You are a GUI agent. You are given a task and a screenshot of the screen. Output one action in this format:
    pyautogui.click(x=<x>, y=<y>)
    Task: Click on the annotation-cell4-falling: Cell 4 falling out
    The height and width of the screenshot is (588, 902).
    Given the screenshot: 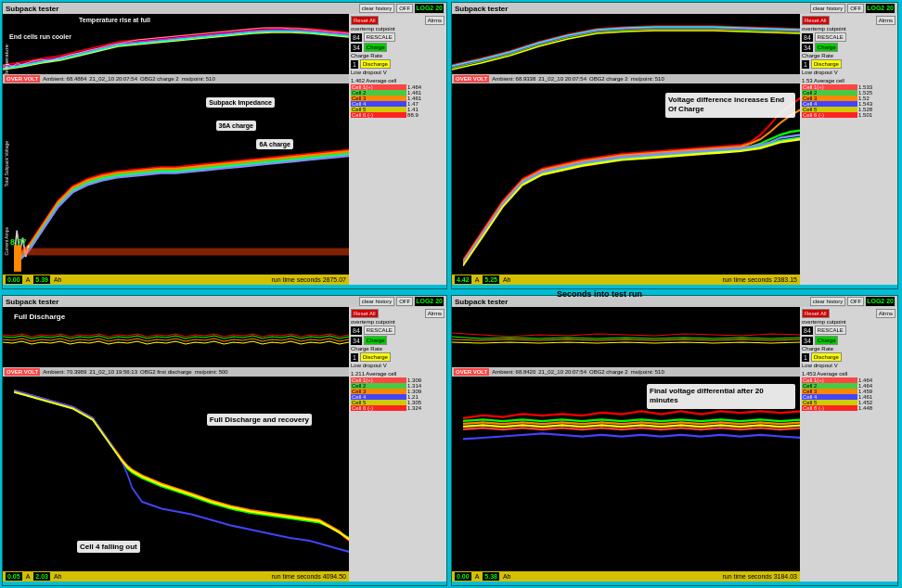 What is the action you would take?
    pyautogui.click(x=109, y=547)
    